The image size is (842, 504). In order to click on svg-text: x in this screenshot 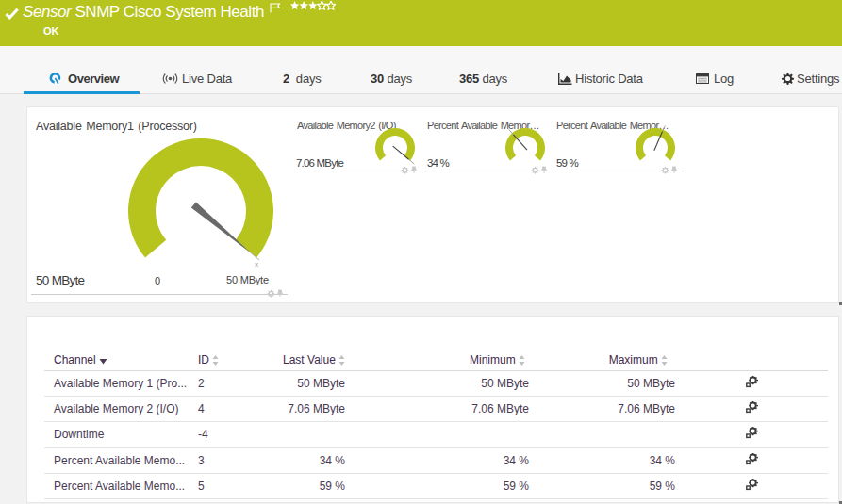, I will do `click(256, 264)`.